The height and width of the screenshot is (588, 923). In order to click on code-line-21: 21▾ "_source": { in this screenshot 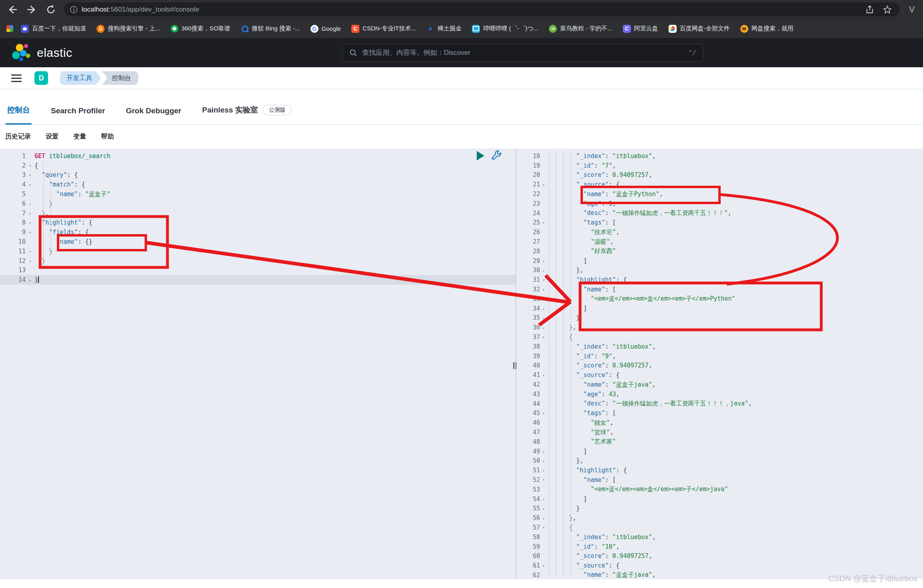, I will do `click(720, 185)`.